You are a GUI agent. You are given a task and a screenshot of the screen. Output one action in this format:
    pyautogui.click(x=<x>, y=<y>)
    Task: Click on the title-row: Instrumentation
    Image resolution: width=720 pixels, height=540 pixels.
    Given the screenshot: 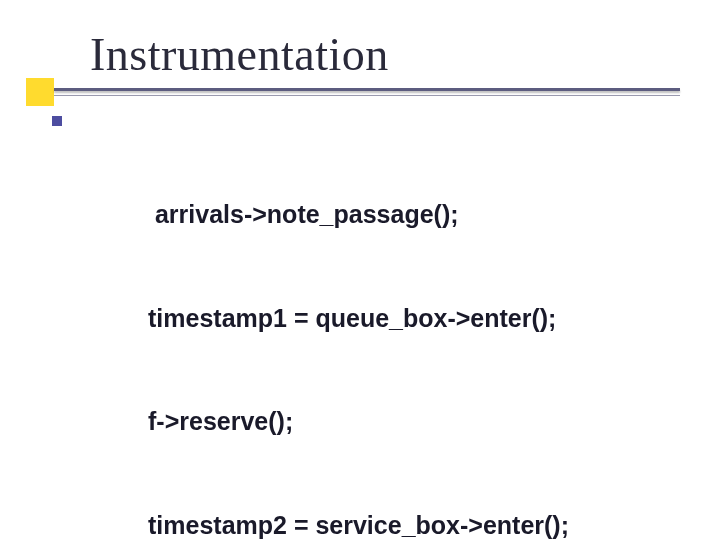 What is the action you would take?
    pyautogui.click(x=385, y=54)
    